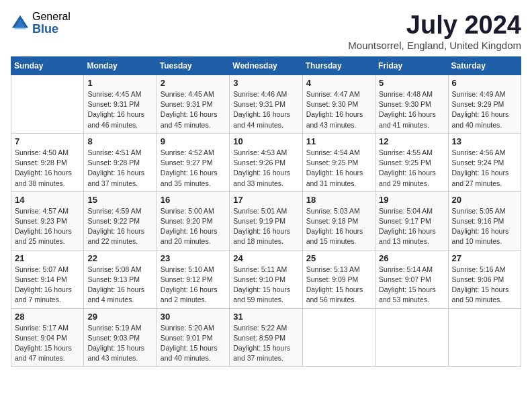  Describe the element at coordinates (412, 163) in the screenshot. I see `calendar-cell: 12Sunrise: 4:55 AMSunset: 9:25 PMDayligh…` at that location.